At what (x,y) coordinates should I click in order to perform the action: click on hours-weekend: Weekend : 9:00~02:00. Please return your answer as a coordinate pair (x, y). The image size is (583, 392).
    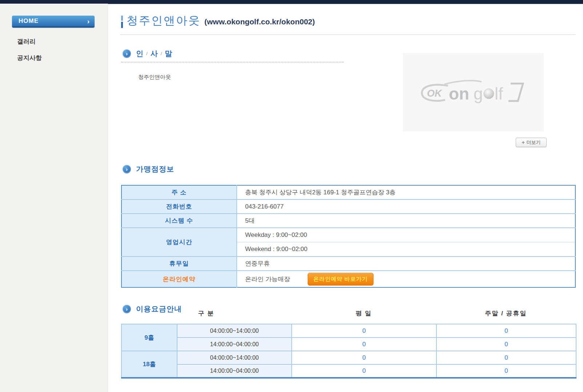
    Looking at the image, I should click on (406, 249).